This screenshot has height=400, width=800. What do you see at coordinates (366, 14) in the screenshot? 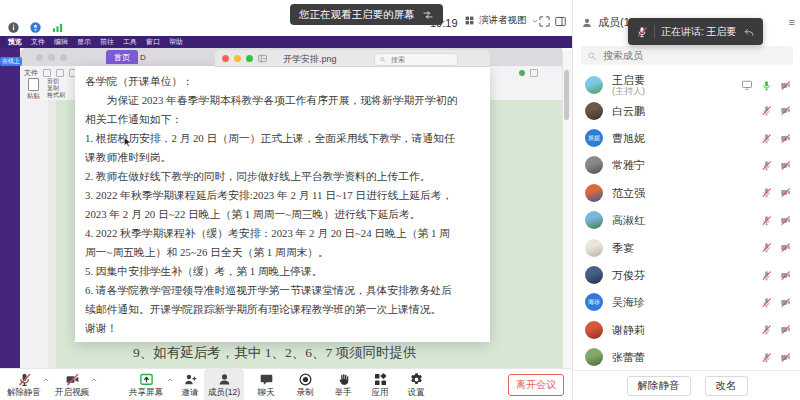
I see `watching-banner: 您正在观看王启要的屏幕` at bounding box center [366, 14].